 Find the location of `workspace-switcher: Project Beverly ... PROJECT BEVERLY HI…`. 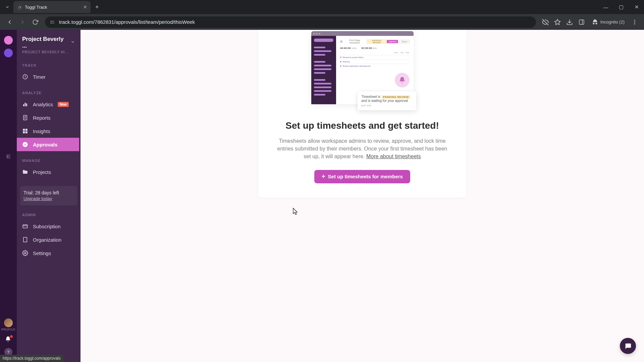

workspace-switcher: Project Beverly ... PROJECT BEVERLY HI… is located at coordinates (49, 45).